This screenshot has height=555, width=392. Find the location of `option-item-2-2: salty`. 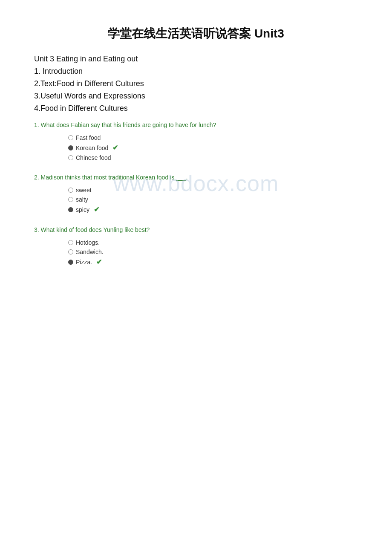

option-item-2-2: salty is located at coordinates (213, 199).